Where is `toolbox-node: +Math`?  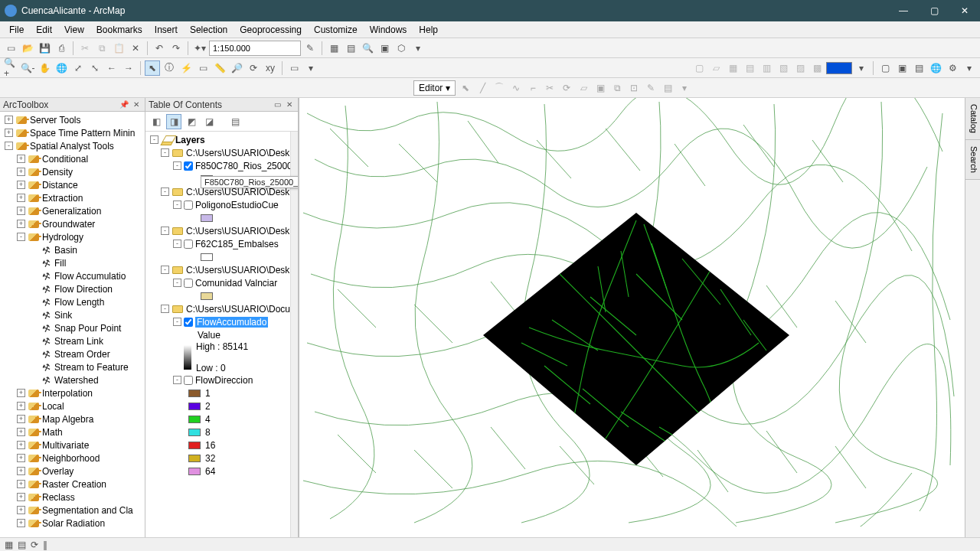
toolbox-node: +Math is located at coordinates (72, 432).